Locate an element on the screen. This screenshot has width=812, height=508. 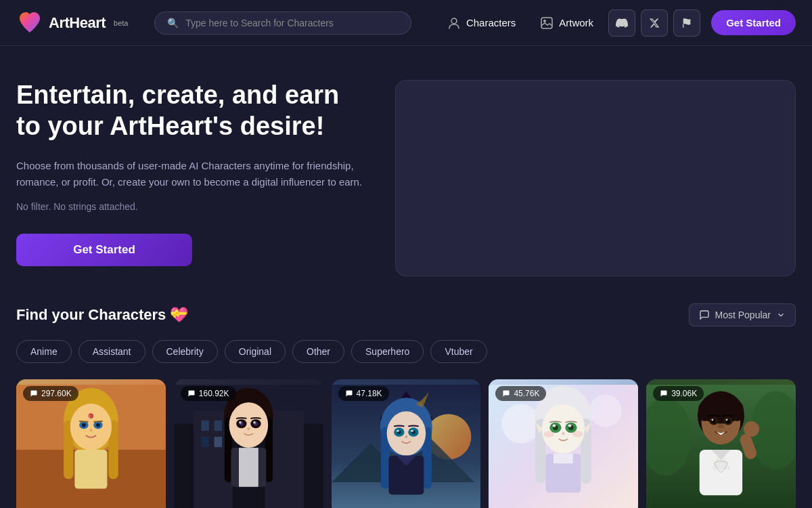
logo-beta: beta is located at coordinates (120, 23).